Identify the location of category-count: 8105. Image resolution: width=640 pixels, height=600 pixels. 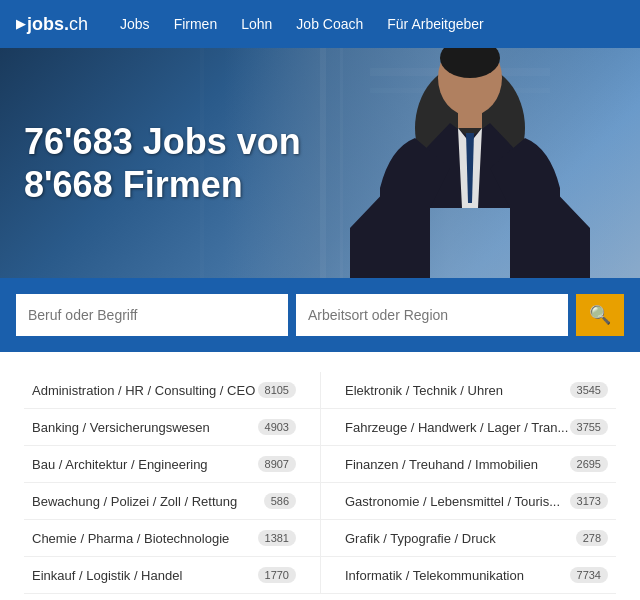
(277, 390).